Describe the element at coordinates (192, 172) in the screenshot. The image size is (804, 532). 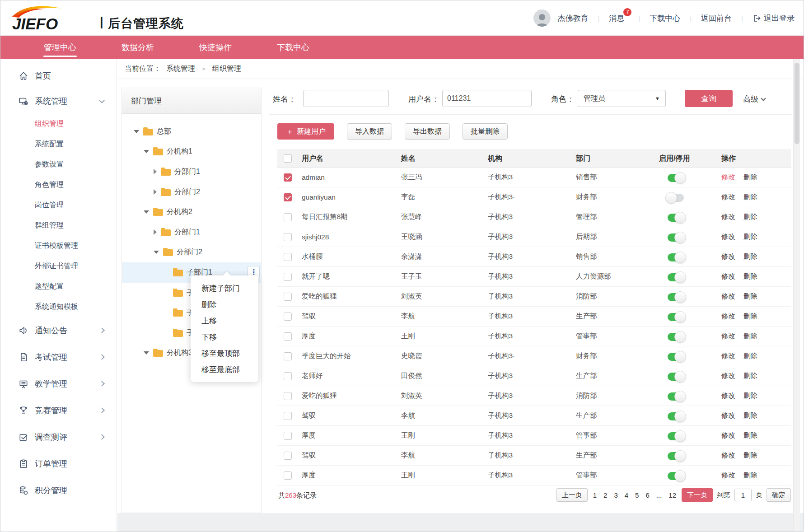
I see `tree-node: 分部门1` at that location.